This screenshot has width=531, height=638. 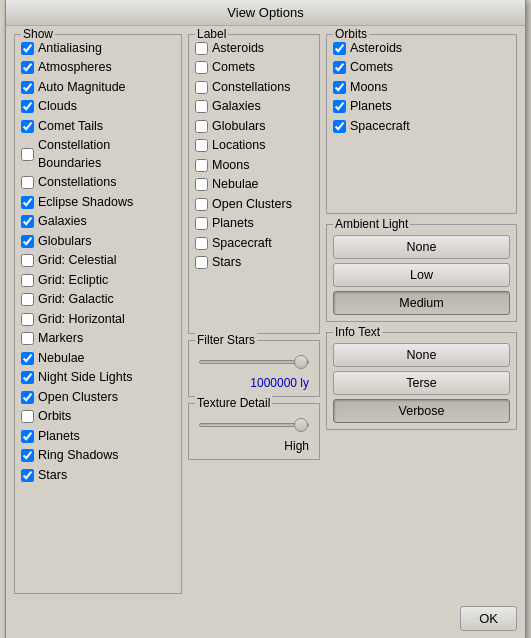 What do you see at coordinates (351, 34) in the screenshot?
I see `orbits-group-label: Orbits` at bounding box center [351, 34].